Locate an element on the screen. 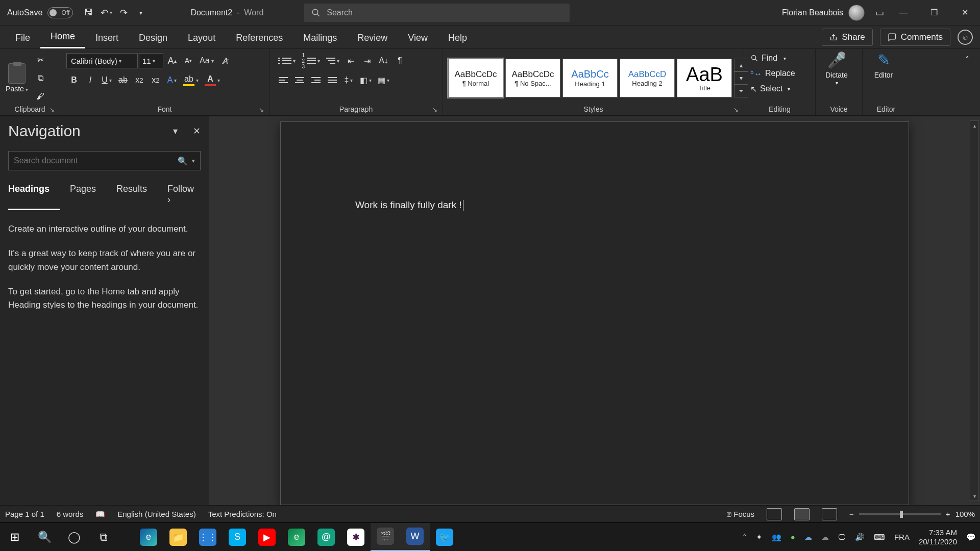 This screenshot has height=551, width=980. tab-home: Home is located at coordinates (63, 37).